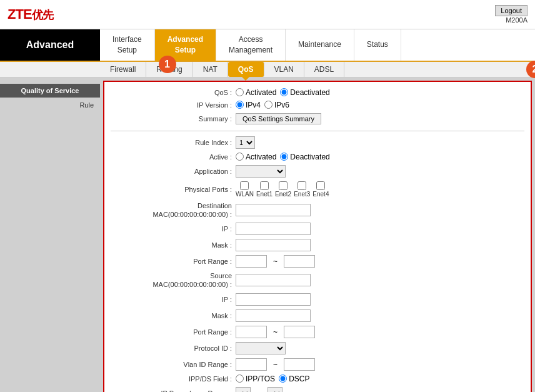 The image size is (535, 392). I want to click on vlan-id-from, so click(251, 364).